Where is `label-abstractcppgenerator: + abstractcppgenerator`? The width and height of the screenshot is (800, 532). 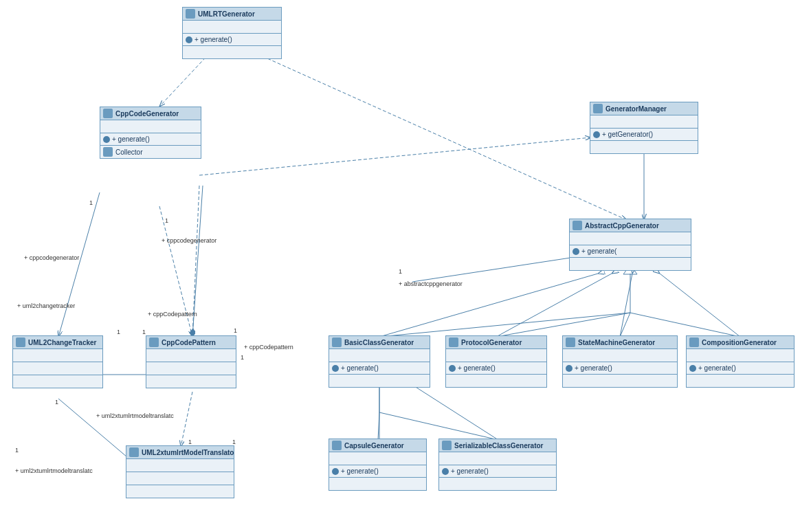
label-abstractcppgenerator: + abstractcppgenerator is located at coordinates (430, 284).